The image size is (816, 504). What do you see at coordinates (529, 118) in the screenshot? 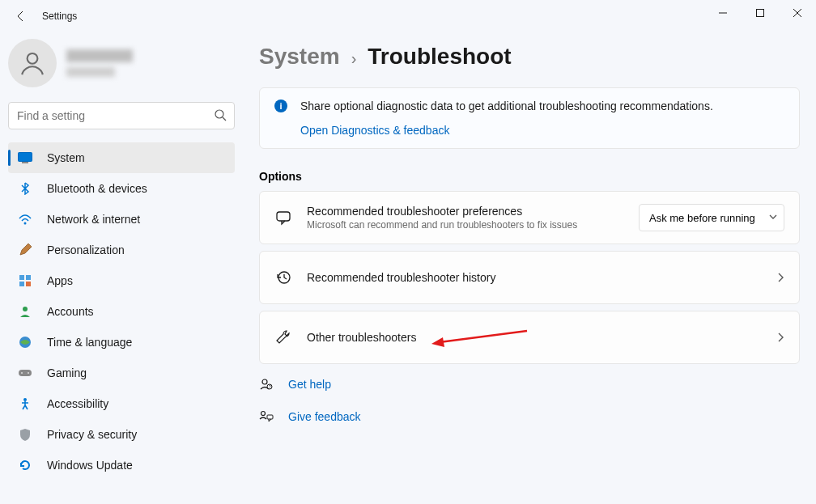
I see `diagnostic-banner: i Share optional diagnostic data to get …` at bounding box center [529, 118].